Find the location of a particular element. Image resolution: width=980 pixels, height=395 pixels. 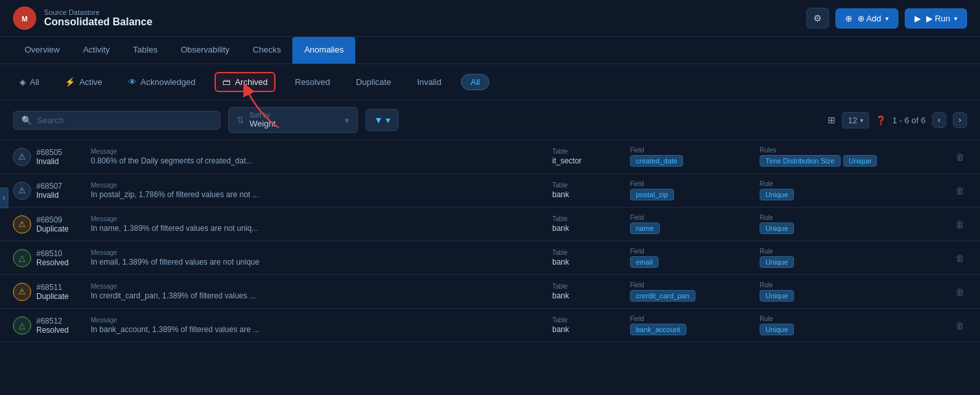

pagination-range: 1 - 6 of 6 is located at coordinates (909, 121).